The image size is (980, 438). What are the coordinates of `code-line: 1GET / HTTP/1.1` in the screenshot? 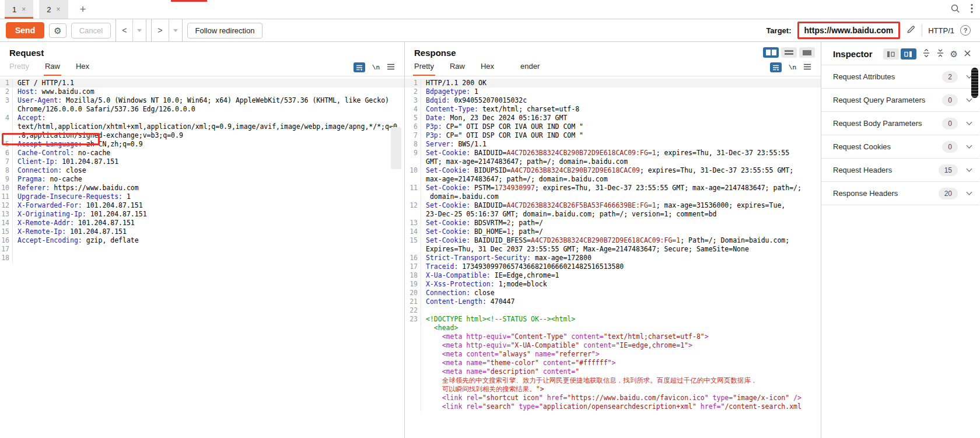 It's located at (202, 83).